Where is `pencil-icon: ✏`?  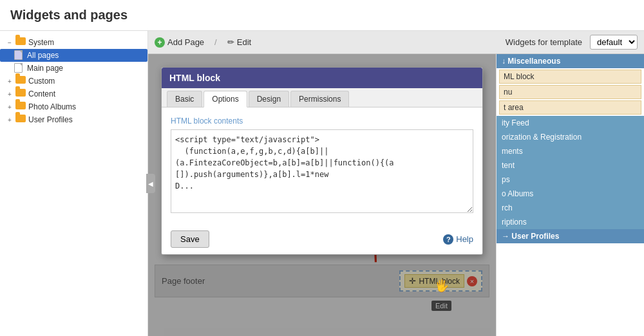 pencil-icon: ✏ is located at coordinates (231, 42).